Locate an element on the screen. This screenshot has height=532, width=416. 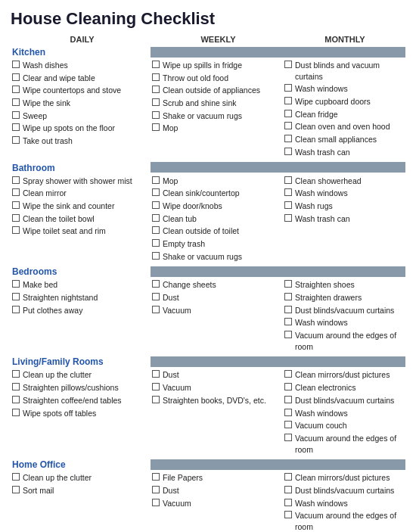
list-item: Spray shower with shower mist is located at coordinates (80, 182).